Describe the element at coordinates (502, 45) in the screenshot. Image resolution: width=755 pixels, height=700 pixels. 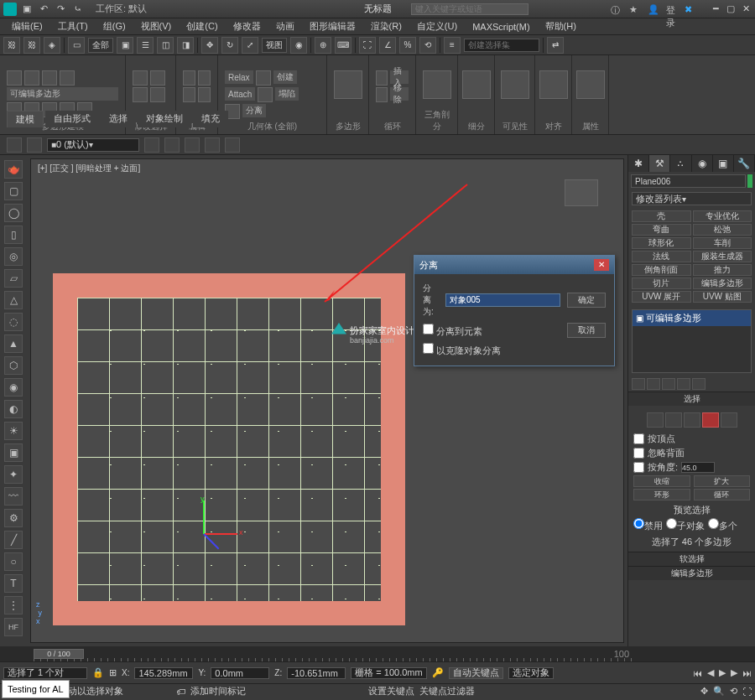
I see `selection-set-input` at that location.